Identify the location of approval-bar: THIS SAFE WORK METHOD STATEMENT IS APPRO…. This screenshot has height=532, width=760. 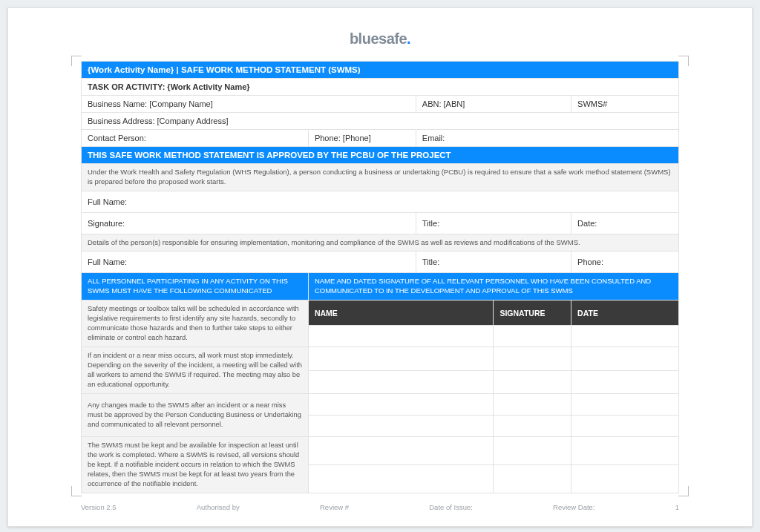
(380, 156).